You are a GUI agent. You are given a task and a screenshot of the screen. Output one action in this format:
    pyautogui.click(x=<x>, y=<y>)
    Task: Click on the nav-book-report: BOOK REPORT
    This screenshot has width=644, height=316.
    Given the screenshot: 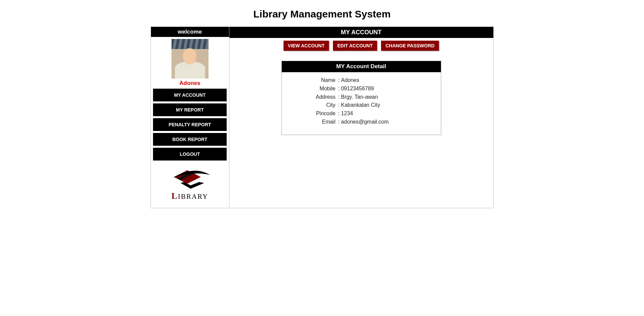 What is the action you would take?
    pyautogui.click(x=190, y=139)
    